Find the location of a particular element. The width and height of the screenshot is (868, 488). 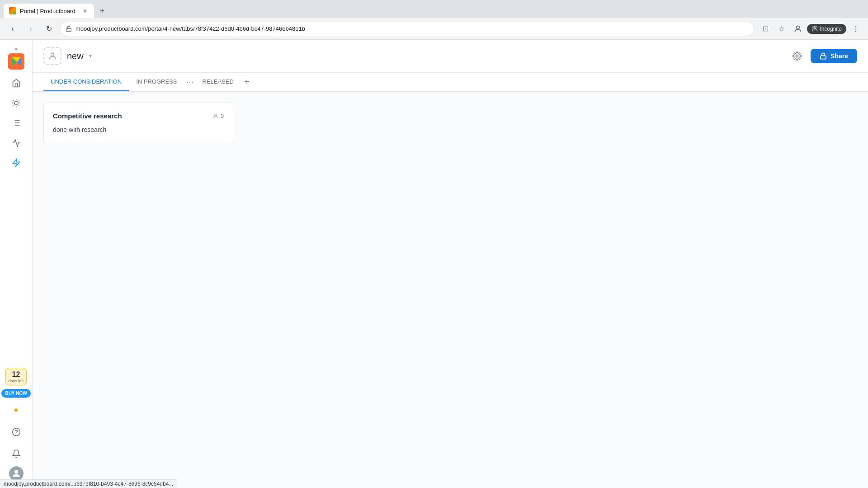

tab-more-button: ⋯ is located at coordinates (190, 82).